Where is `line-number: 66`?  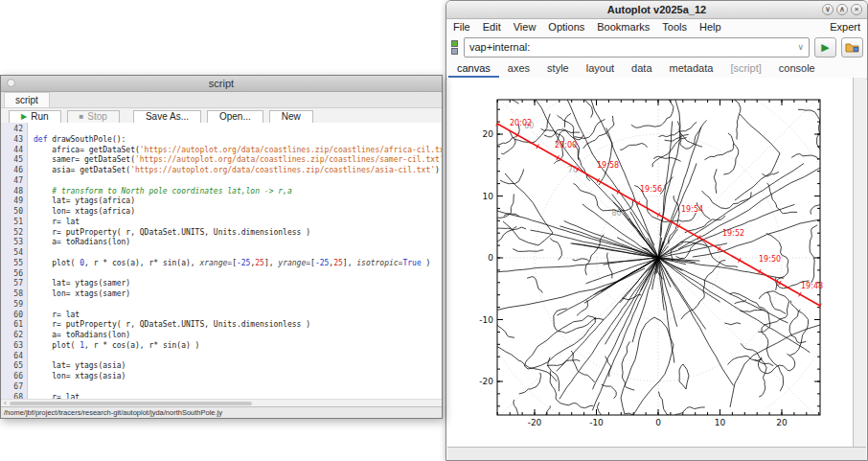 line-number: 66 is located at coordinates (11, 378).